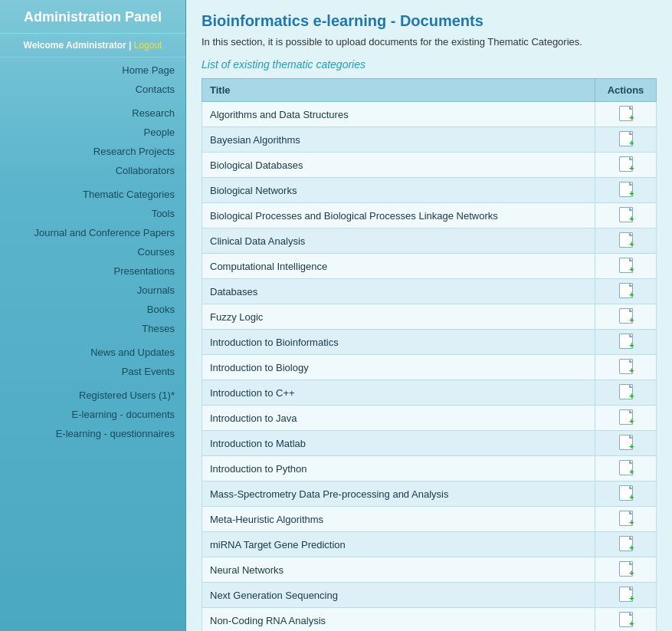 This screenshot has height=631, width=672. Describe the element at coordinates (93, 396) in the screenshot. I see `sidebar-item-registered-users: Registered Users (1)*` at that location.